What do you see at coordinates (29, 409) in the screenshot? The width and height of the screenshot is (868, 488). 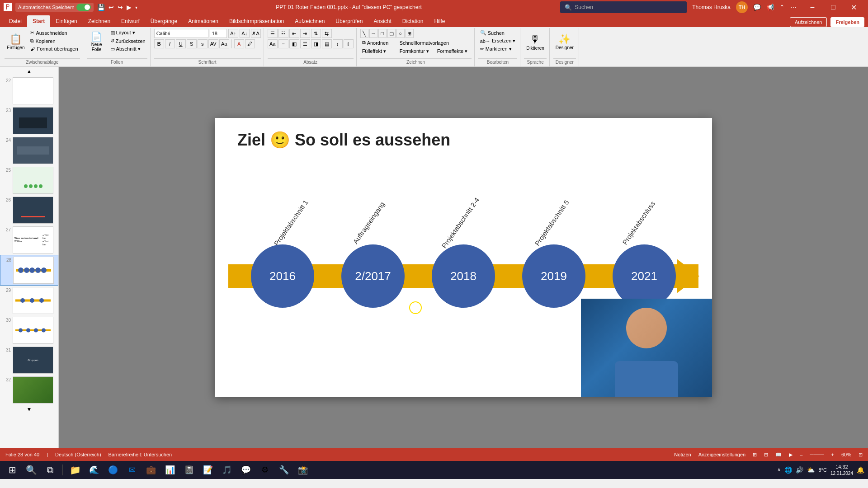 I see `scroll-down: ▼` at bounding box center [29, 409].